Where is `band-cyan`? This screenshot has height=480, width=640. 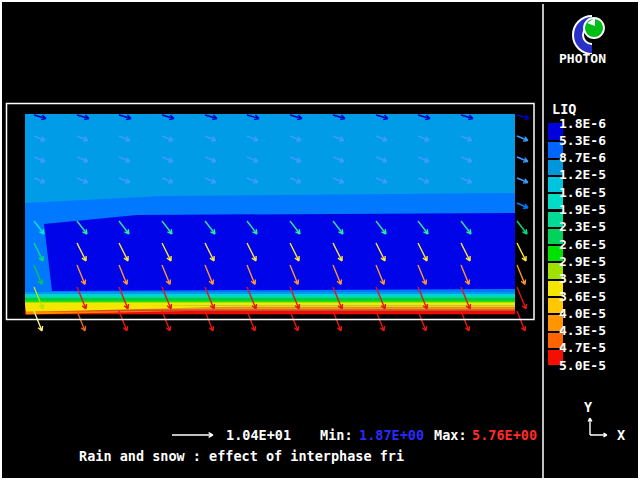 band-cyan is located at coordinates (270, 295).